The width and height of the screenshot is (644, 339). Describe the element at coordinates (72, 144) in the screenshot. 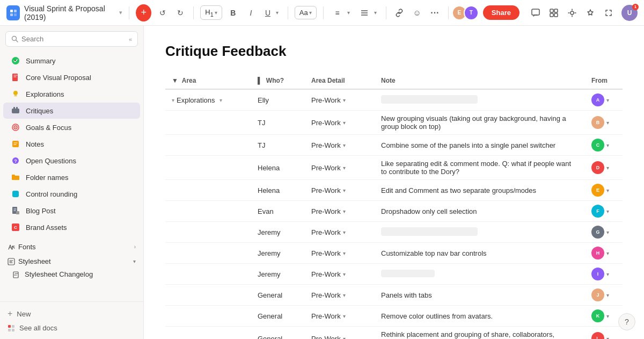

I see `sidebar-item-notes: Notes` at that location.